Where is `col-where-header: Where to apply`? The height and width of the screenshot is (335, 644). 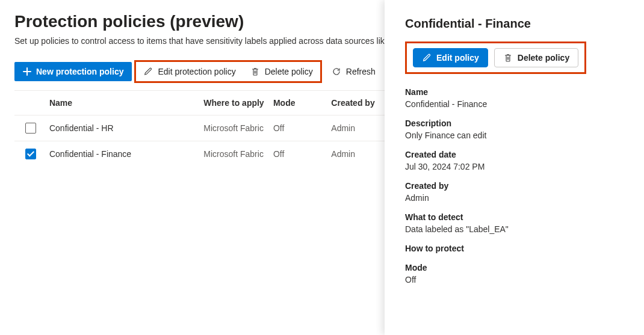
col-where-header: Where to apply is located at coordinates (238, 103).